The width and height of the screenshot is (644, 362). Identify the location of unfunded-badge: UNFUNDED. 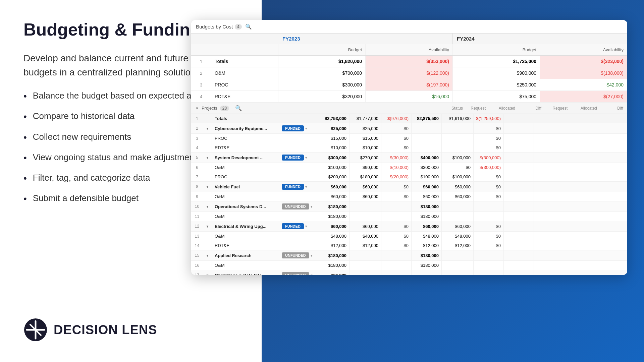
(296, 274).